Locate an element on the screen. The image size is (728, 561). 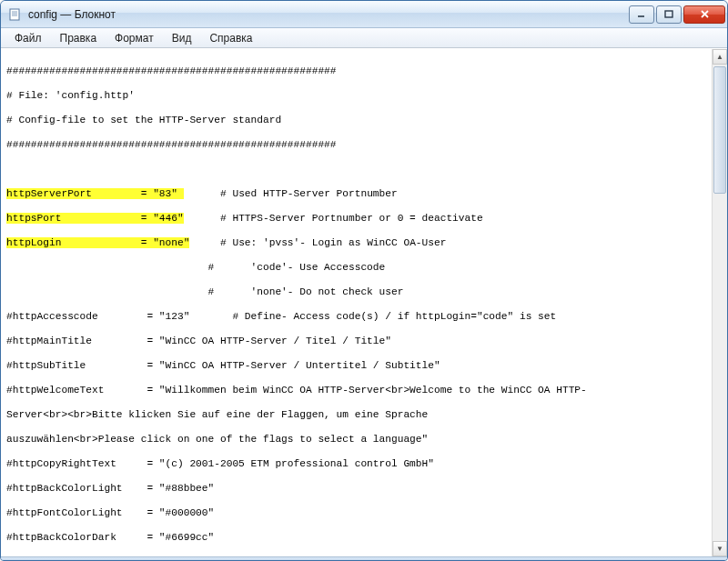
close-button is located at coordinates (704, 15).